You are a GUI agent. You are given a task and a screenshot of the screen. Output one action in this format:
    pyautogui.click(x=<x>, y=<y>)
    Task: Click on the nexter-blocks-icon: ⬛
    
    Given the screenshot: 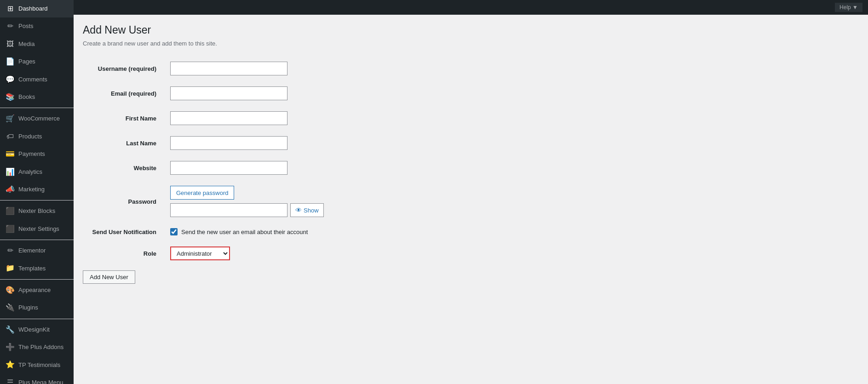 What is the action you would take?
    pyautogui.click(x=10, y=211)
    